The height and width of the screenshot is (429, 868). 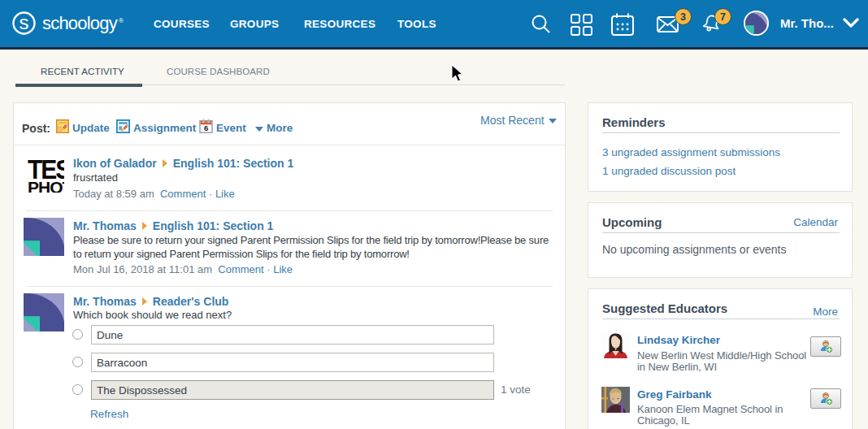 I want to click on svg-text: s, so click(x=24, y=23).